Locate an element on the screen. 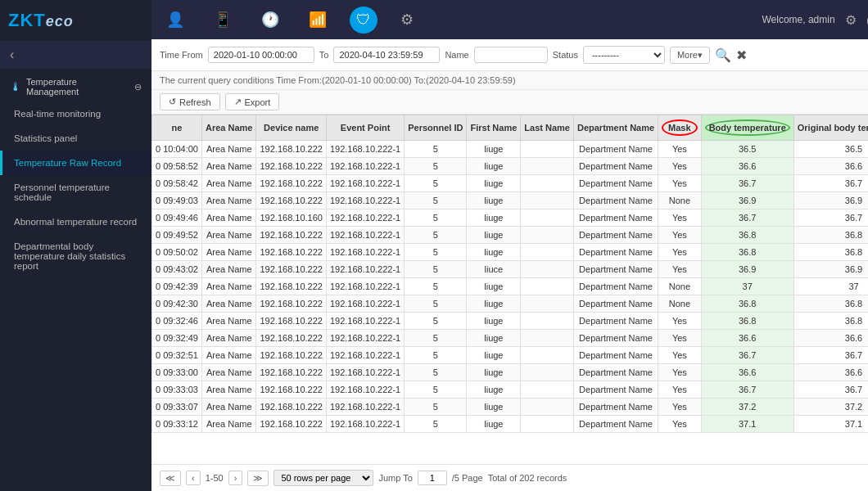  refresh-button: ↺ Refresh is located at coordinates (190, 101).